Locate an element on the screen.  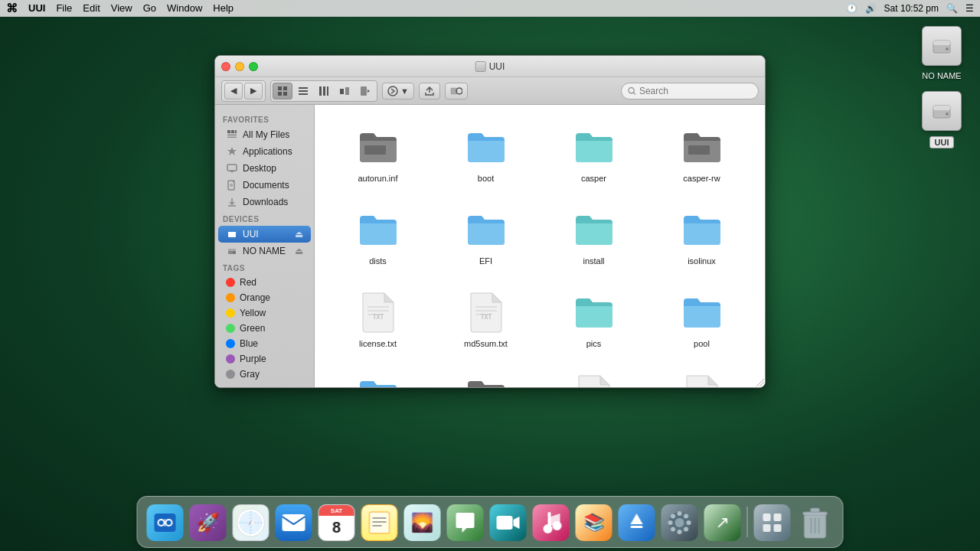
dock-item-ibooks: 📚 is located at coordinates (594, 523).